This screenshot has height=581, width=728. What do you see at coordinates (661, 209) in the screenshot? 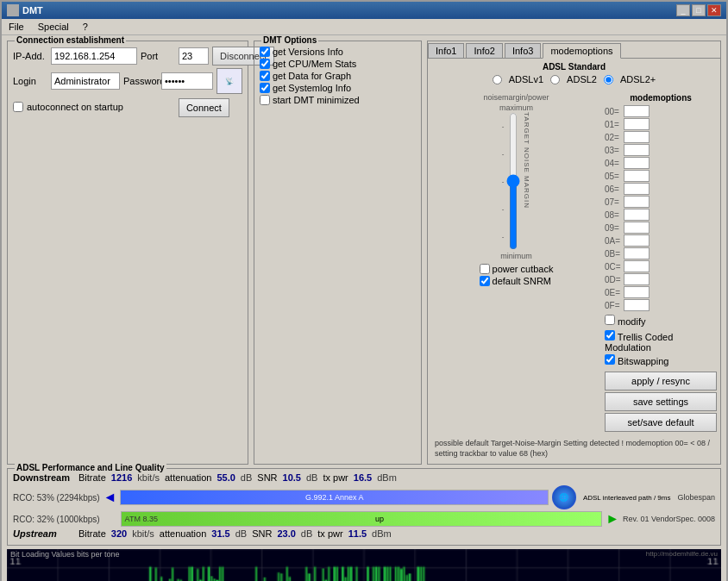
I see `modem-options-grid: 00= 01= 02=` at bounding box center [661, 209].